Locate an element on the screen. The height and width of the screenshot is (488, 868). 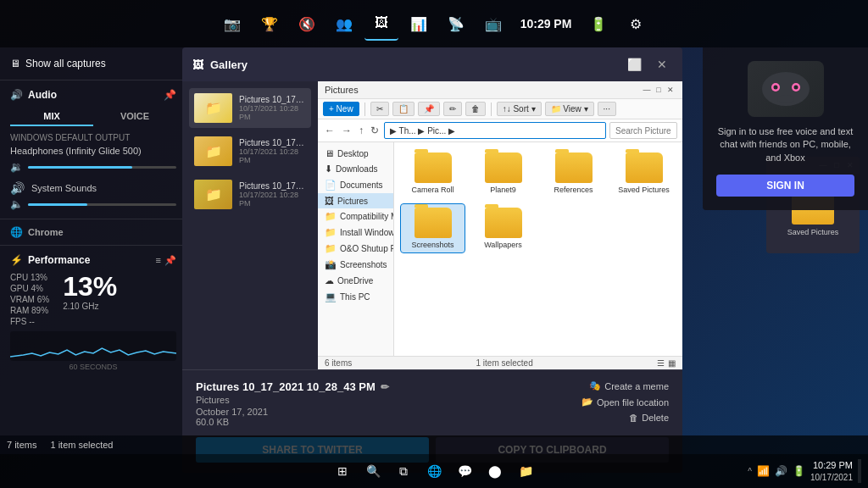
perf-pin-icon: 📌 is located at coordinates (170, 261).